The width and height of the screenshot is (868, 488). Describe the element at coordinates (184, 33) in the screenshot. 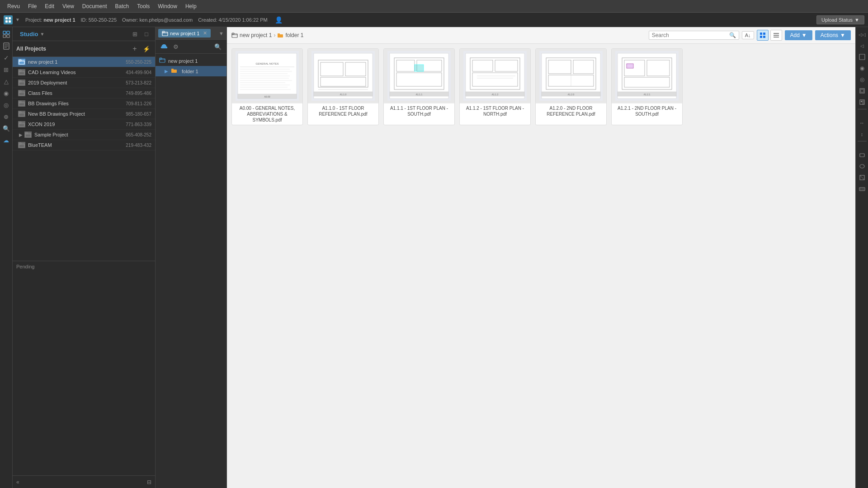

I see `folder-tab: new project 1 ✕` at that location.